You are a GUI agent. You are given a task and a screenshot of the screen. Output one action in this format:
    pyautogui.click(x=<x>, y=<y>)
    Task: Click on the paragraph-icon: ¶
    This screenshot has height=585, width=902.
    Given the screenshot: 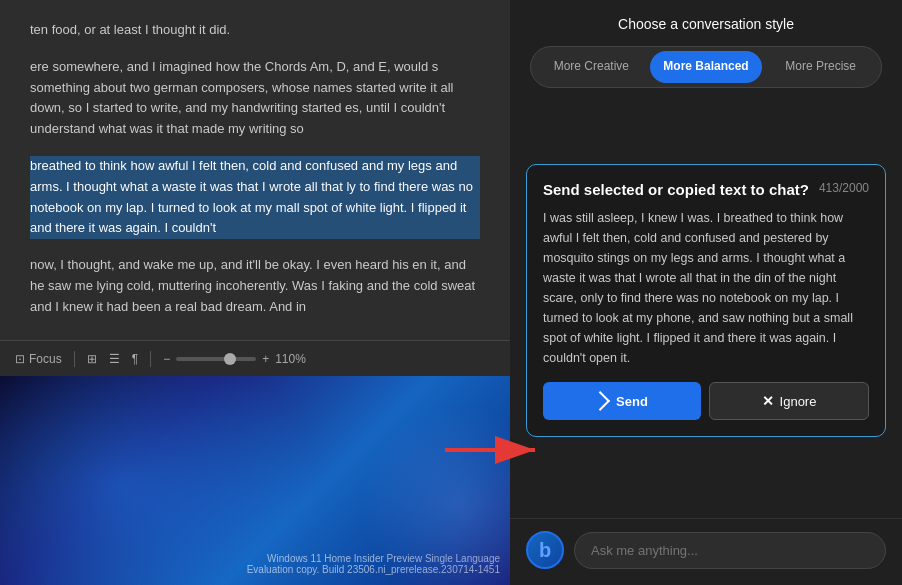 What is the action you would take?
    pyautogui.click(x=135, y=359)
    